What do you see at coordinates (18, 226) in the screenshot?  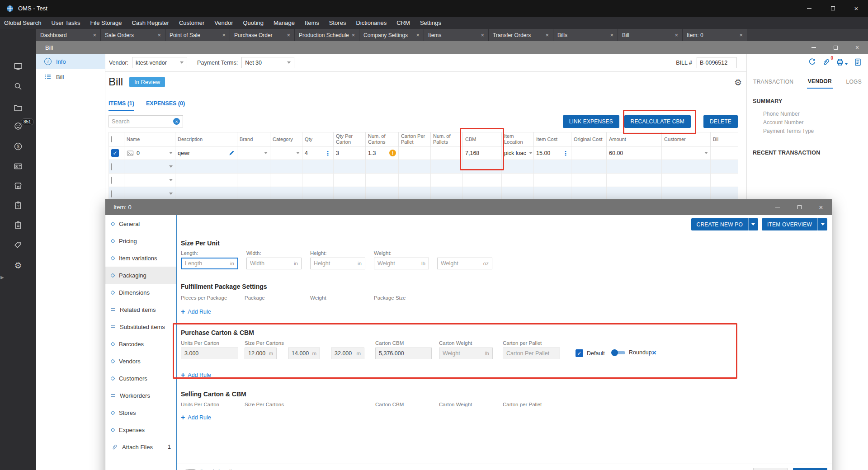 I see `clipboard-icon` at bounding box center [18, 226].